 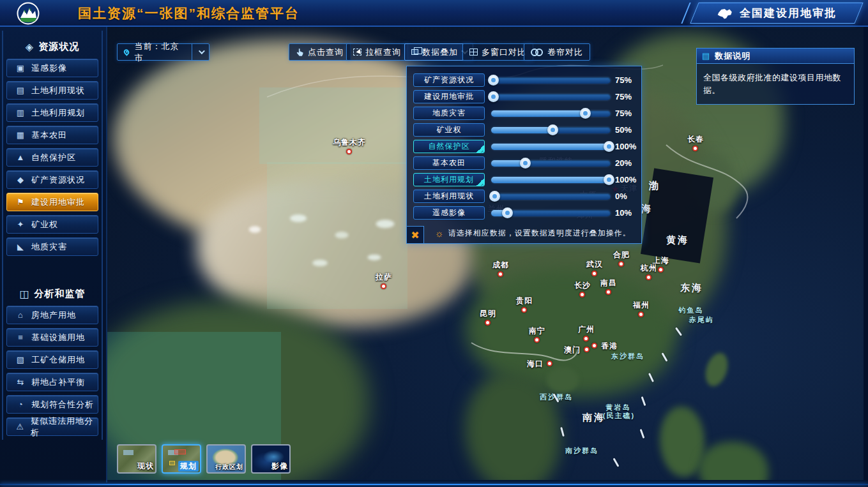 I want to click on island-label: 东沙群岛, so click(x=628, y=356).